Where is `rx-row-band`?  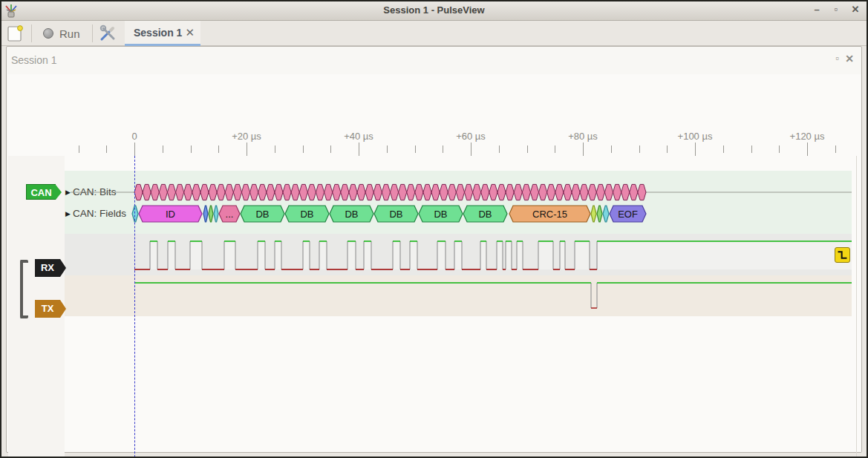
rx-row-band is located at coordinates (458, 255).